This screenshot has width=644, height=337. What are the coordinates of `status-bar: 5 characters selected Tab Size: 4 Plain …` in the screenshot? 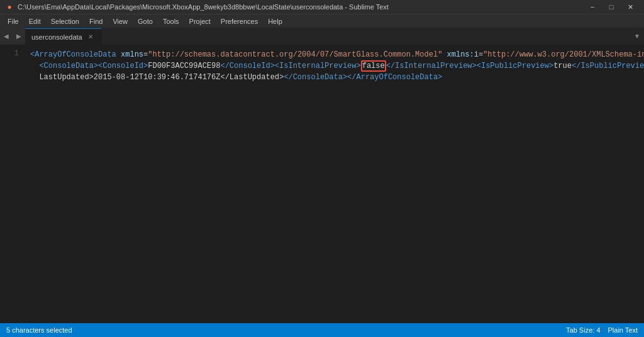 It's located at (322, 330).